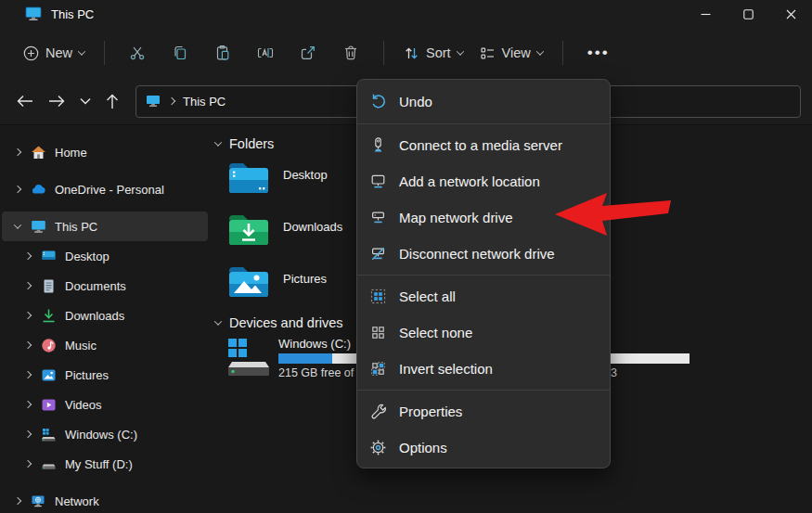 The height and width of the screenshot is (513, 812). What do you see at coordinates (105, 404) in the screenshot?
I see `sidebar-item-videos: Videos` at bounding box center [105, 404].